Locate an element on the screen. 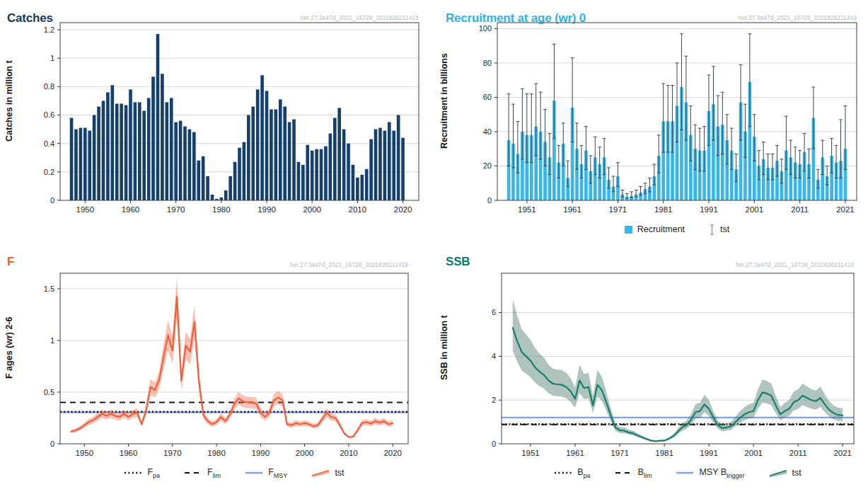 The height and width of the screenshot is (487, 868). legend-label: Fpa is located at coordinates (154, 473).